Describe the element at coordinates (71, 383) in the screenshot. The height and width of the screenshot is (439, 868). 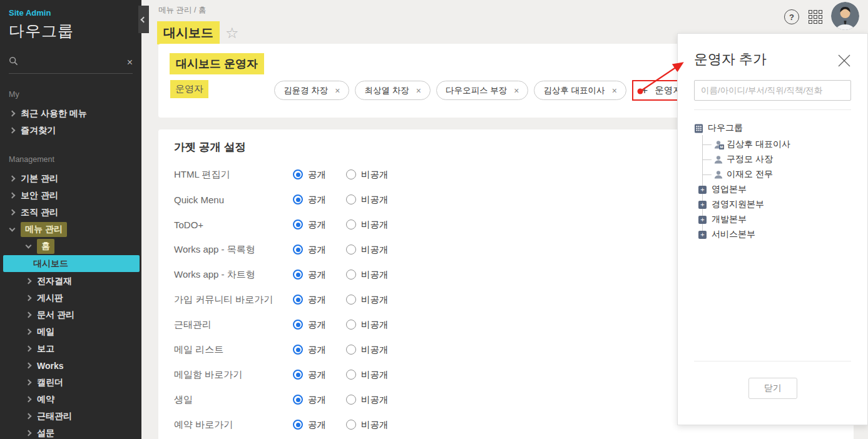
I see `sidebar-item-캘린더: 캘린더` at that location.